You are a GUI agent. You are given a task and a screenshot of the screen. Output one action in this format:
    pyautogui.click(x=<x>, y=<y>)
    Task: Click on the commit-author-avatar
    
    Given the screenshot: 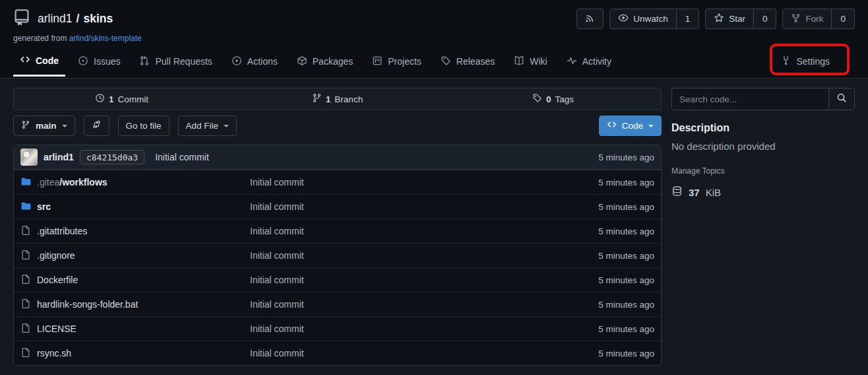 What is the action you would take?
    pyautogui.click(x=29, y=157)
    